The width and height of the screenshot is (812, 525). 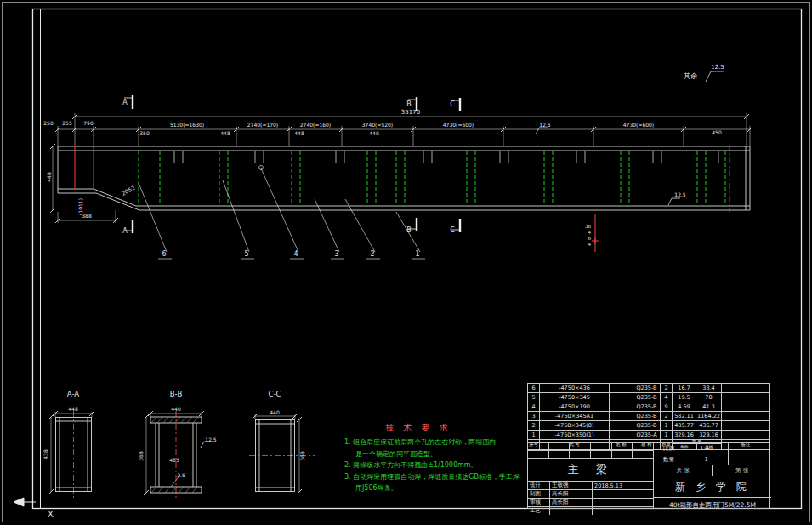 I want to click on balloon-5: 5, so click(x=247, y=254).